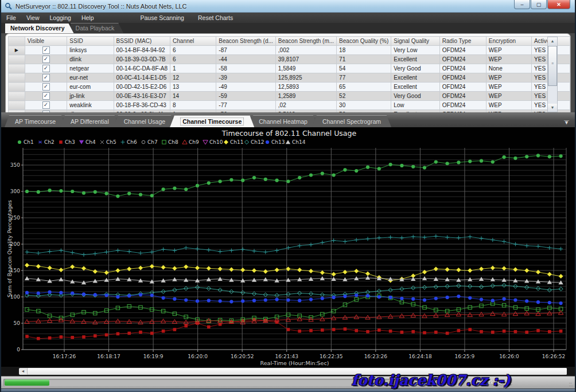 This screenshot has height=392, width=576. I want to click on scroll-up-icon: ▲, so click(552, 41).